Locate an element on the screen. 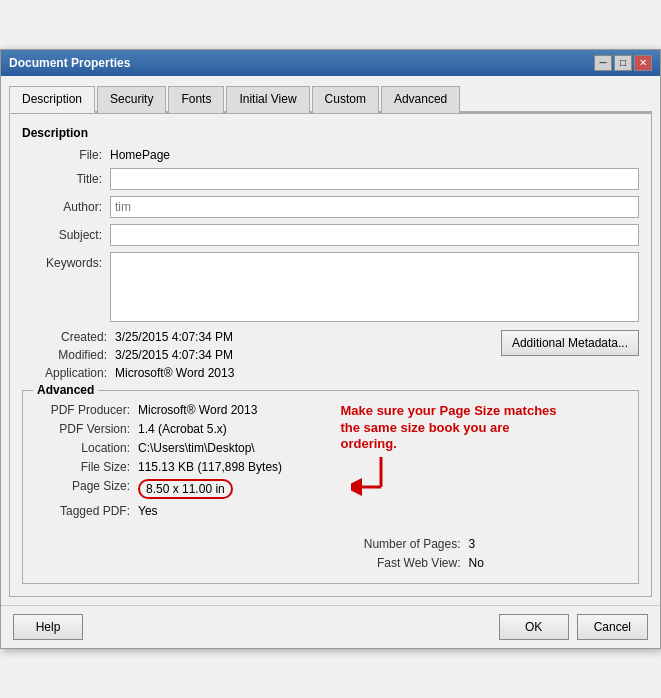 The image size is (661, 698). num-pages-row: Number of Pages: 3 is located at coordinates (484, 544).